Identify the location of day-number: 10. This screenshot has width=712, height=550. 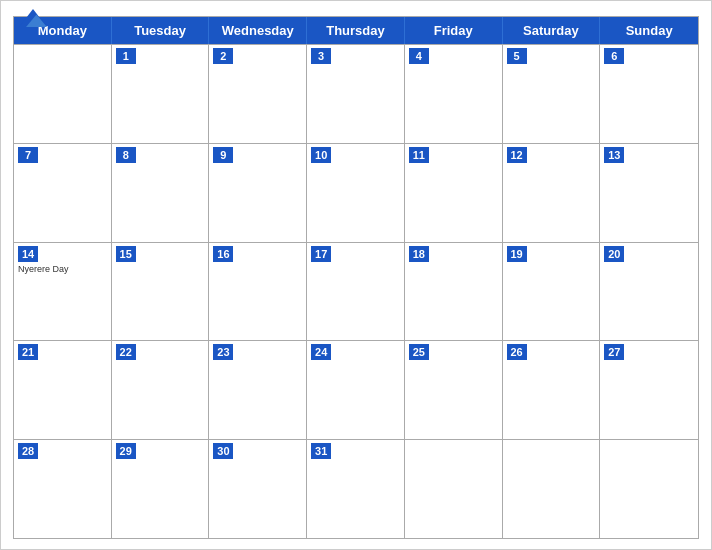
(321, 155).